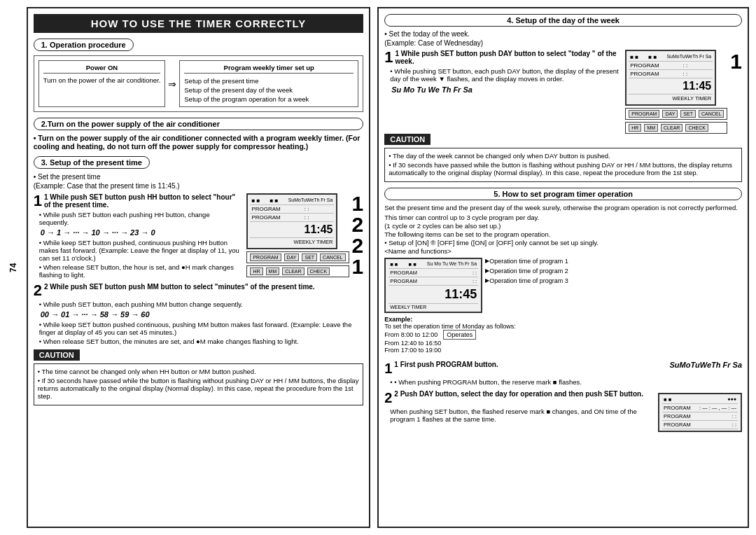  What do you see at coordinates (670, 113) in the screenshot?
I see `r-day-btn: DAY` at bounding box center [670, 113].